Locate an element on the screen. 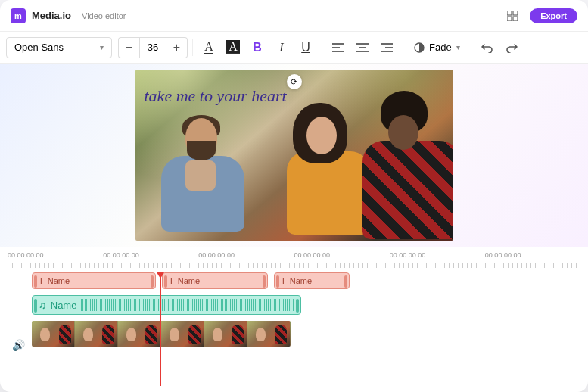 The image size is (588, 392). underline-button: U is located at coordinates (306, 48).